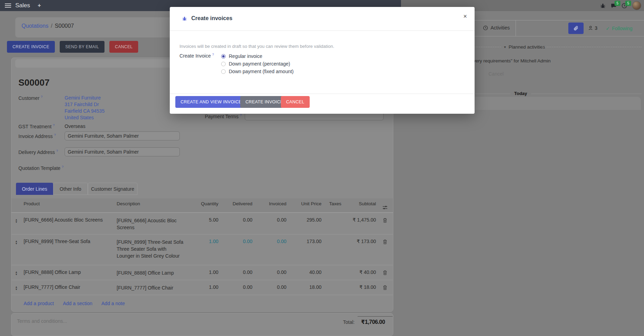 The image size is (644, 336). I want to click on tab-order-lines: Order Lines, so click(35, 189).